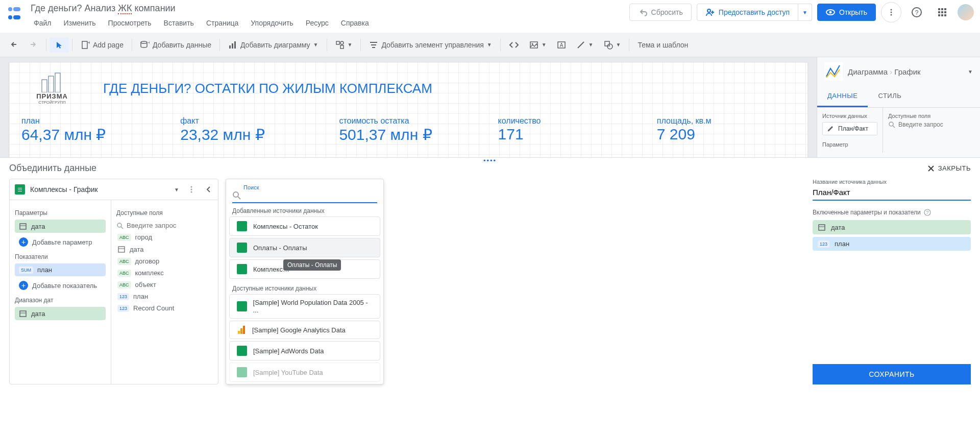  What do you see at coordinates (932, 116) in the screenshot?
I see `available-fields-label: Доступные поля` at bounding box center [932, 116].